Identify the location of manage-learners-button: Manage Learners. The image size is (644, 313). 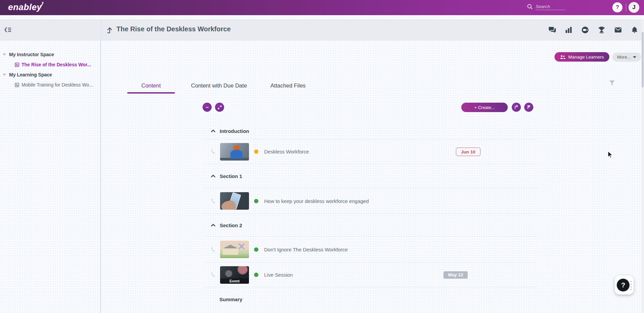
(582, 57).